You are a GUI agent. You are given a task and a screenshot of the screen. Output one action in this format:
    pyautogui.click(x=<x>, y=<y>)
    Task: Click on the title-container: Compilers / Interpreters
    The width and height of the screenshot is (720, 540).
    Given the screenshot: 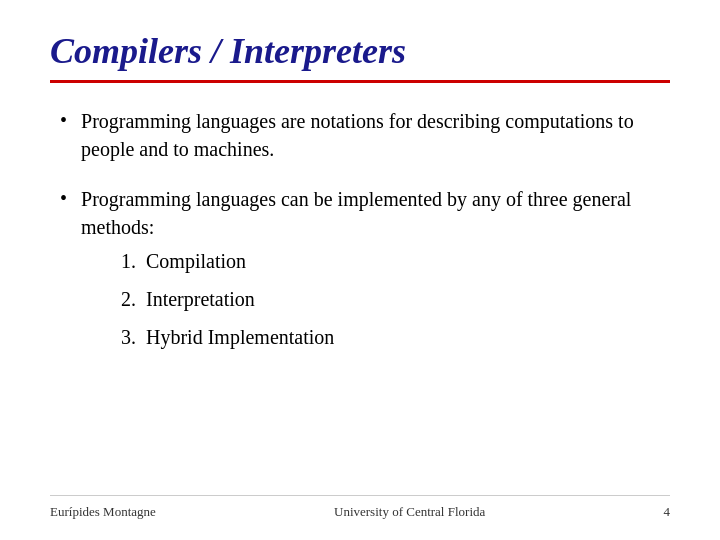 What is the action you would take?
    pyautogui.click(x=360, y=56)
    